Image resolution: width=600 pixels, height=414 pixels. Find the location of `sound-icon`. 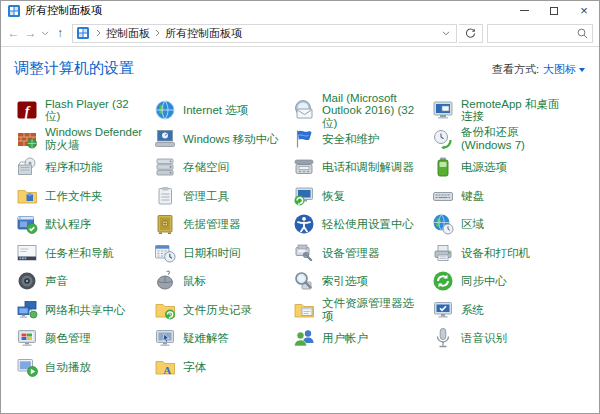

sound-icon is located at coordinates (27, 281).